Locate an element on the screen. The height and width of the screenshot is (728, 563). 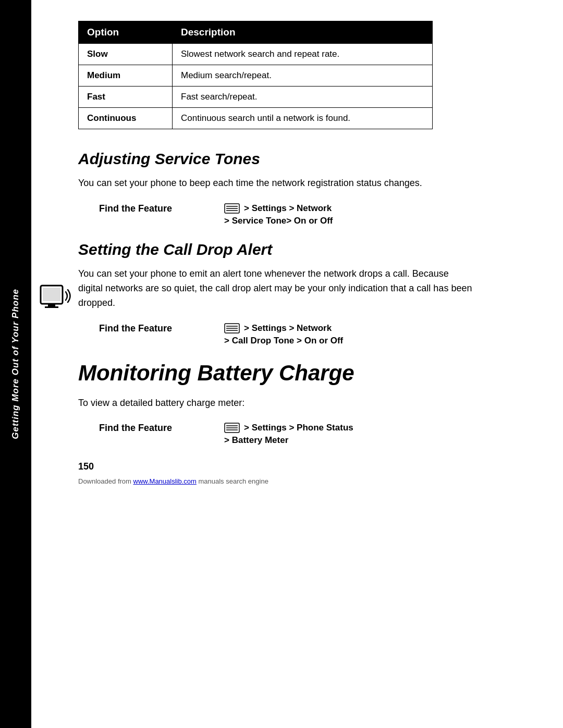
table-cell-option: Slow is located at coordinates (126, 54).